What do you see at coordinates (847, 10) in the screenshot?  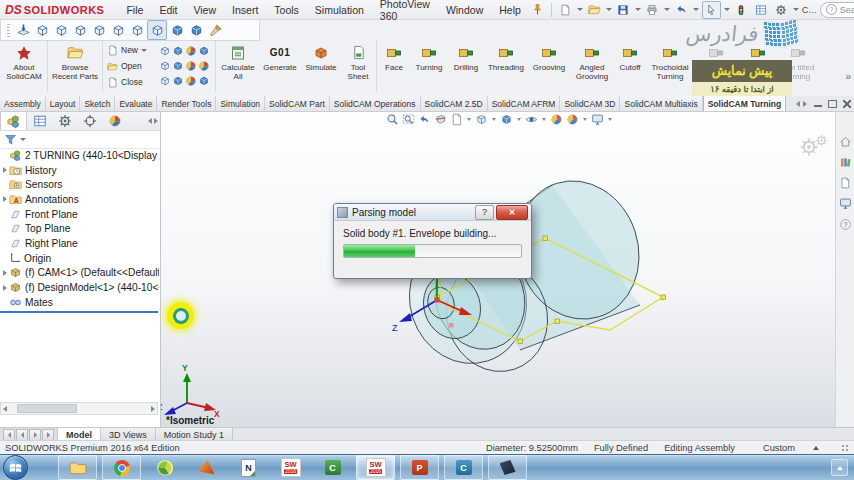 I see `search-input: Search SO` at bounding box center [847, 10].